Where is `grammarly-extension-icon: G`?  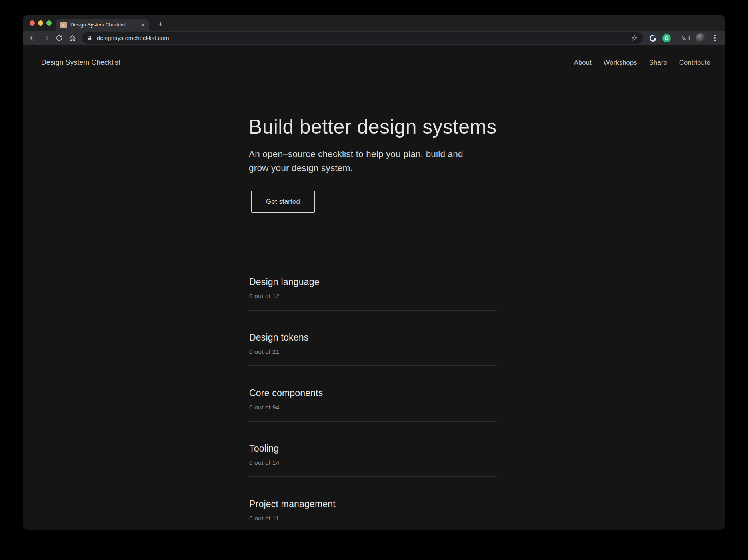
grammarly-extension-icon: G is located at coordinates (666, 38).